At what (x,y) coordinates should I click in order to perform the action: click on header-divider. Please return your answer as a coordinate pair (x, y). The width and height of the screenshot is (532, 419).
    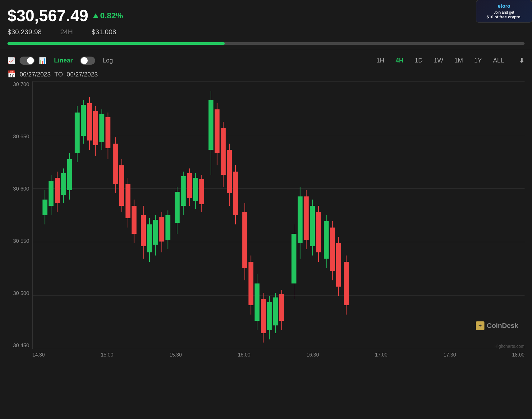
    Looking at the image, I should click on (266, 50).